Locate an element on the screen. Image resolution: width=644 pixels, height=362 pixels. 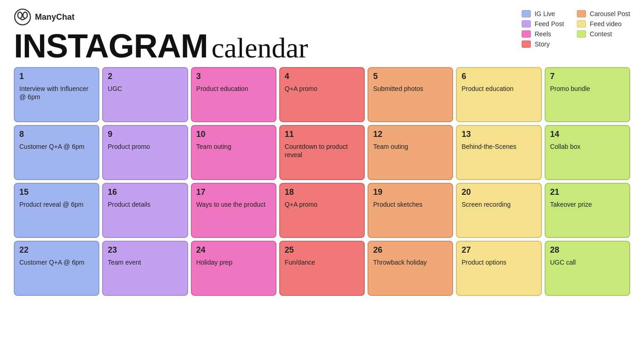
legend-item-story: Story is located at coordinates (543, 44).